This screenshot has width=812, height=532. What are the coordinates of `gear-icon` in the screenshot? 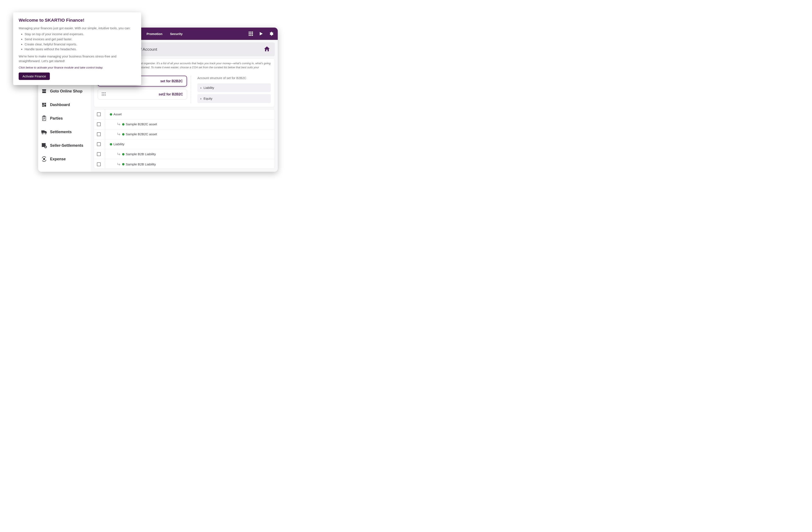 It's located at (271, 34).